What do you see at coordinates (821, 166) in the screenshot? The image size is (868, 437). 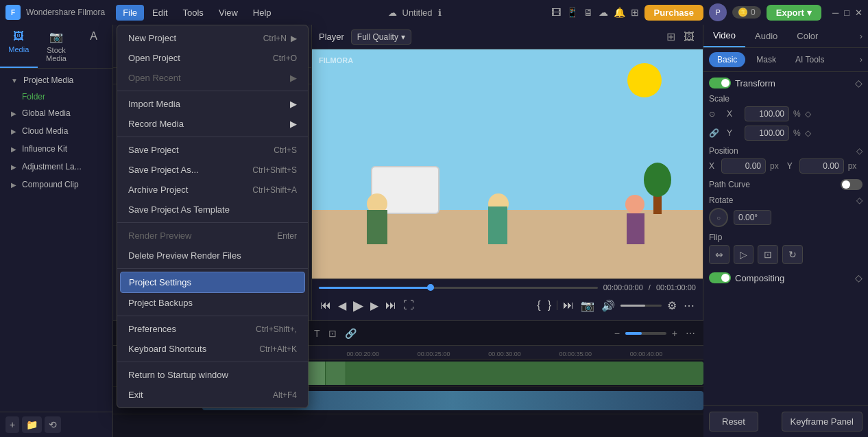 I see `position-y-input` at bounding box center [821, 166].